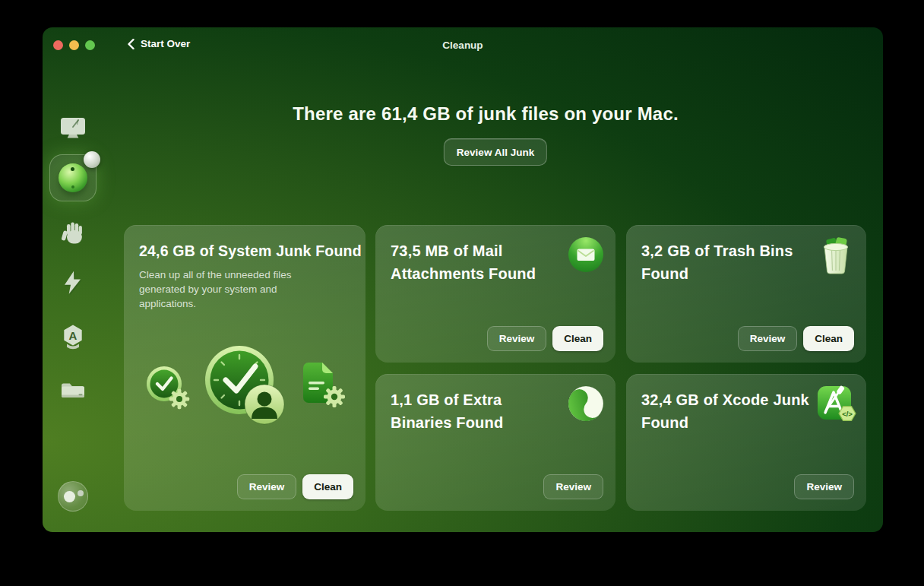  I want to click on lightning-icon, so click(73, 283).